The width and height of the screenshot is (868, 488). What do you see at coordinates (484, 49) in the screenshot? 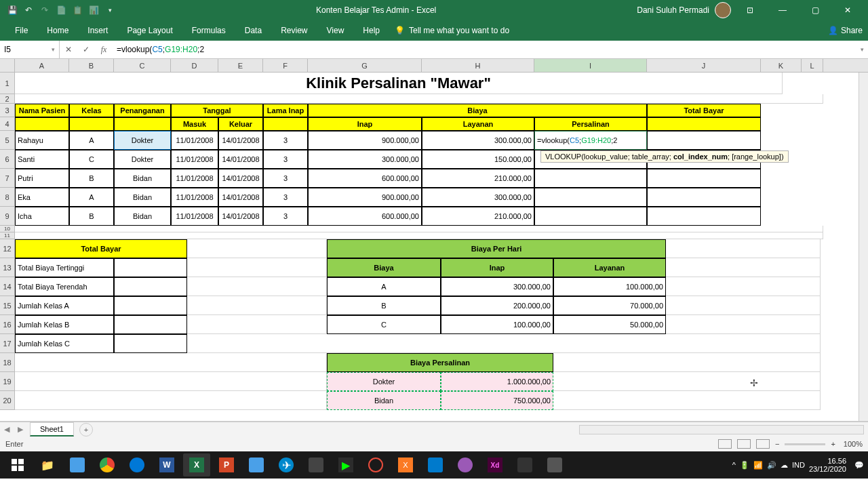
I see `formula-input: =vlookup(C5;G19:H20;2` at bounding box center [484, 49].